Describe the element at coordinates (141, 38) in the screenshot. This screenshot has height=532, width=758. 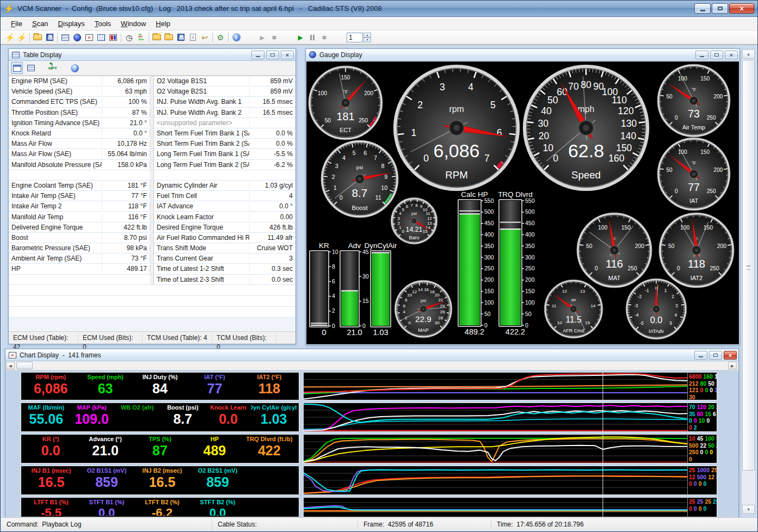
I see `units-onoff-icon: ONOFF100%` at that location.